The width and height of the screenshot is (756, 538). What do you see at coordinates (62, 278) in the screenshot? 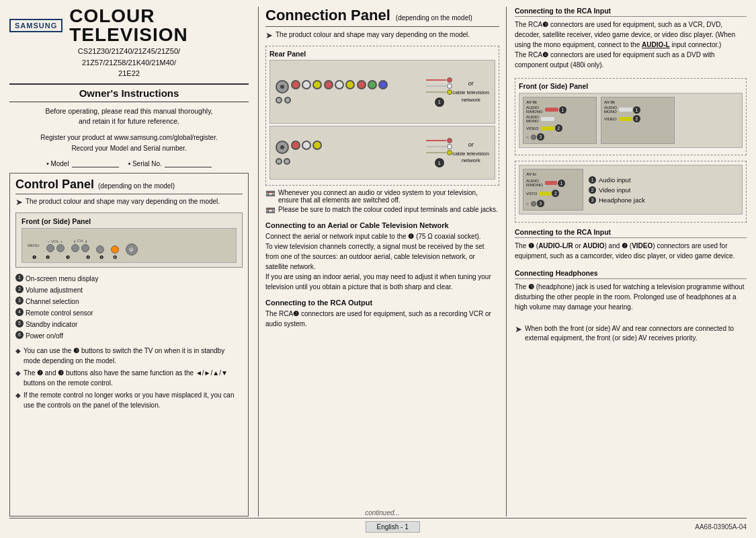
I see `item-1-label: On-screen menu display` at bounding box center [62, 278].